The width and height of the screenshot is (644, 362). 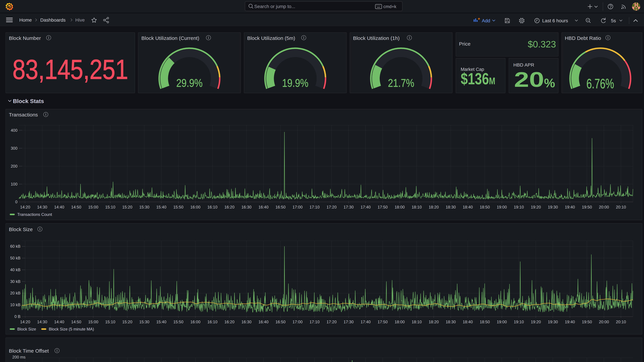 I want to click on svg-text: 60 kB, so click(x=16, y=246).